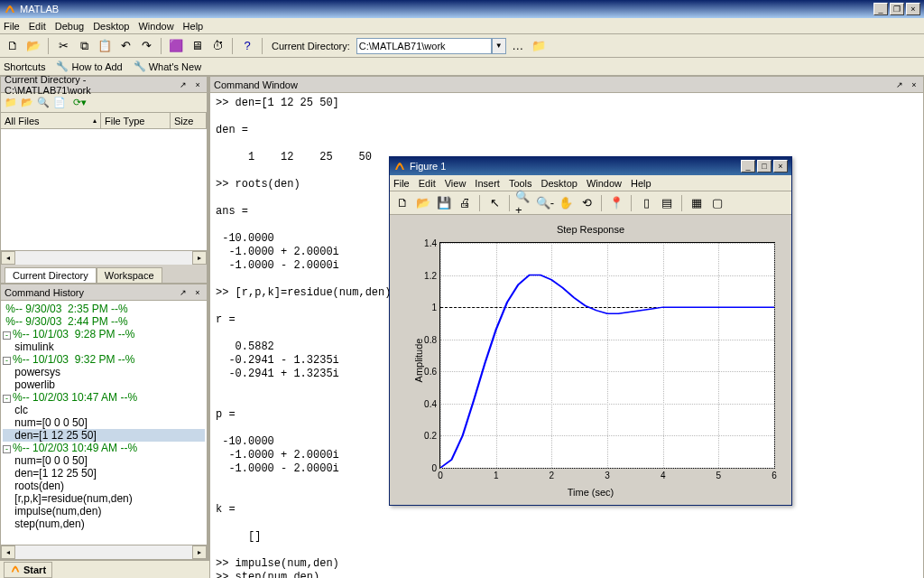 This screenshot has height=578, width=924. Describe the element at coordinates (423, 203) in the screenshot. I see `fig-open-icon: 📂` at that location.